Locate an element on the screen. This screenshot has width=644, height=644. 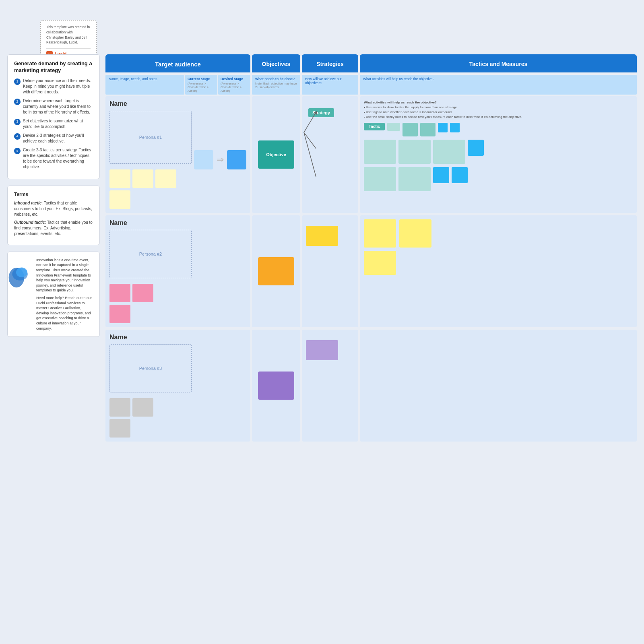
subheader-current: Current stage (Awareness > Consideration… is located at coordinates (201, 85).